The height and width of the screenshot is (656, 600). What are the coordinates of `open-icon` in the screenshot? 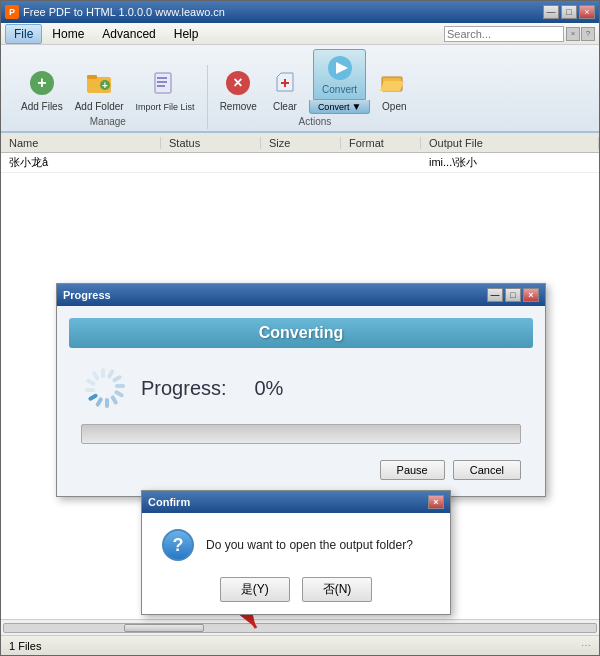 It's located at (394, 83).